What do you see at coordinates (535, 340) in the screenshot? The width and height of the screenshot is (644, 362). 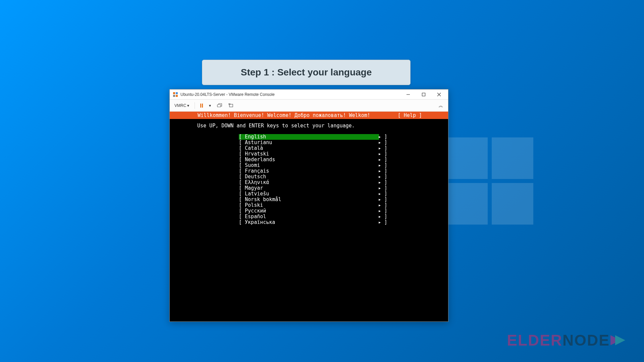 I see `brand-part1: ELDER` at bounding box center [535, 340].